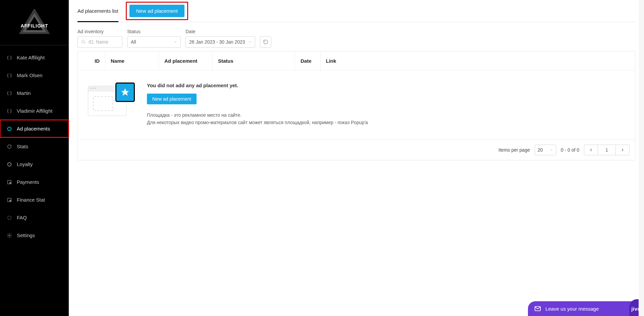 This screenshot has width=644, height=316. I want to click on pagination-controls: 1, so click(607, 150).